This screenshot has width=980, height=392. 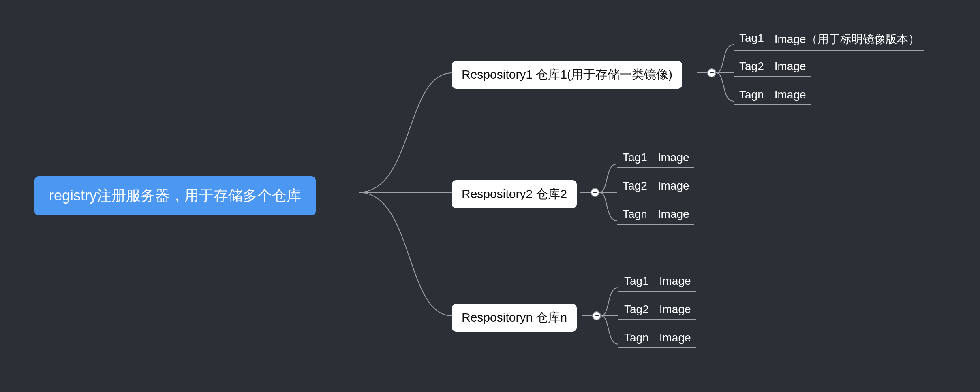 I want to click on collapse-toggle-repo2: –, so click(x=595, y=192).